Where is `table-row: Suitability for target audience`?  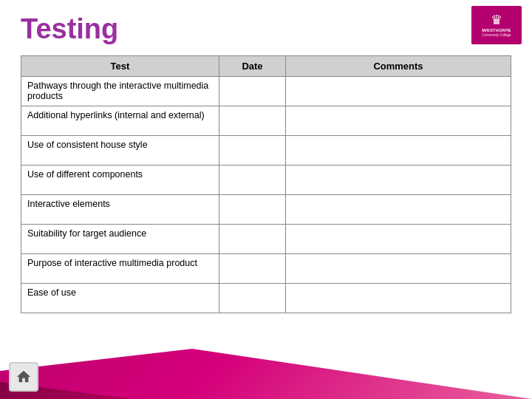
table-row: Suitability for target audience is located at coordinates (266, 239).